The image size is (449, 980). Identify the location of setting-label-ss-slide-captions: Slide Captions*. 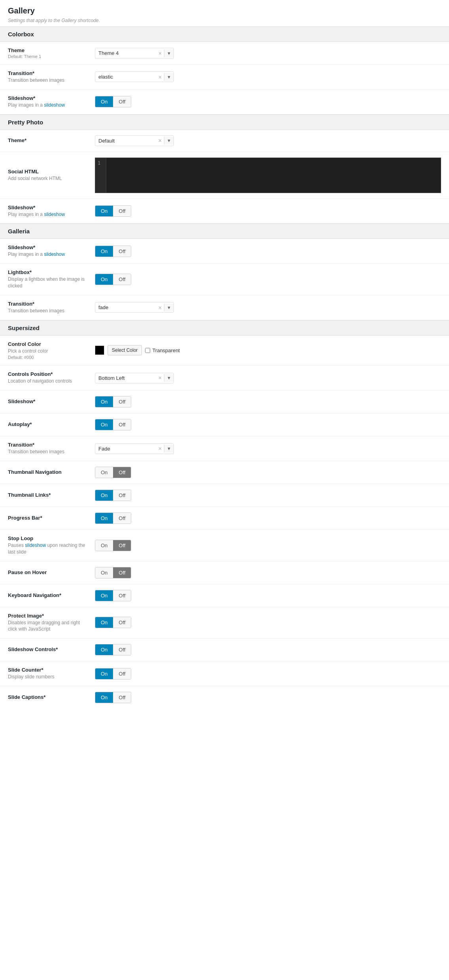
(47, 697).